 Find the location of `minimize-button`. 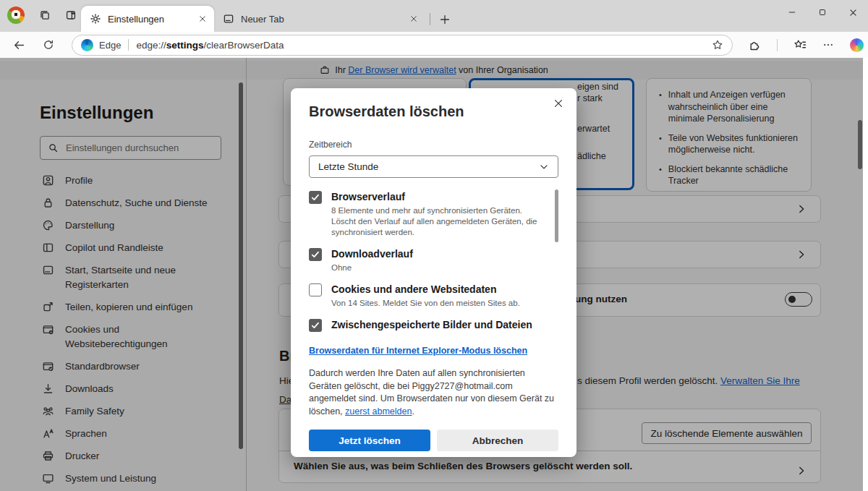

minimize-button is located at coordinates (792, 12).